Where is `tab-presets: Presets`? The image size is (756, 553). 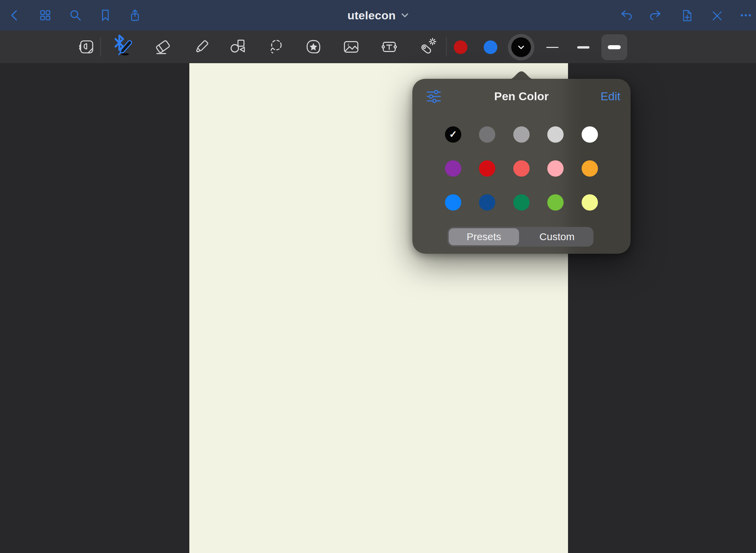
tab-presets: Presets is located at coordinates (484, 237).